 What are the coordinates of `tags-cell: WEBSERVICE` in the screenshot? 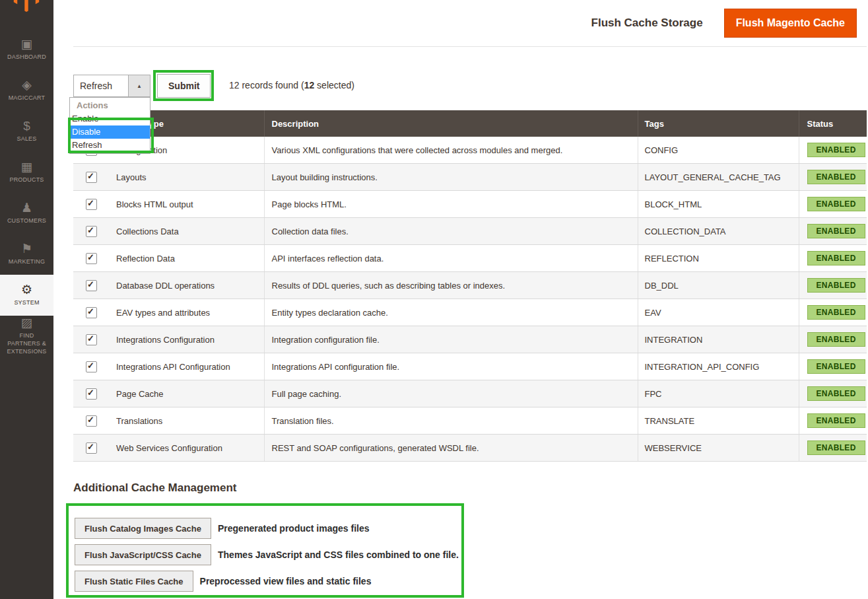 It's located at (718, 448).